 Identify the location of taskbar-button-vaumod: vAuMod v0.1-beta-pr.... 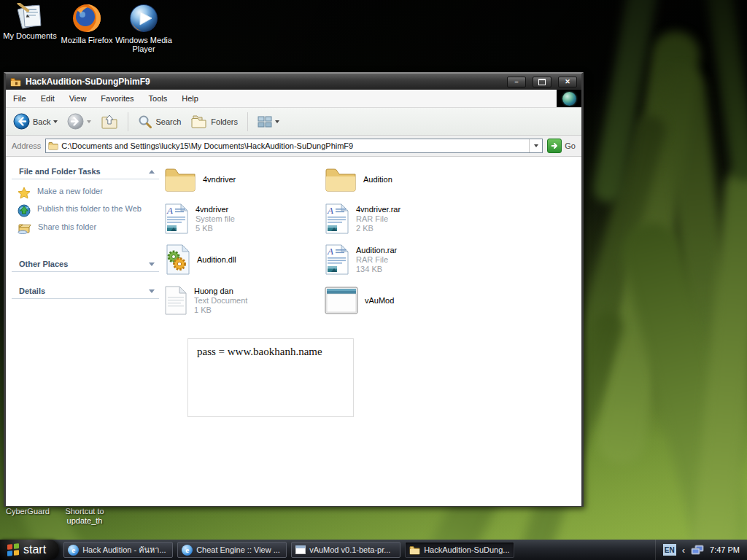
(346, 550).